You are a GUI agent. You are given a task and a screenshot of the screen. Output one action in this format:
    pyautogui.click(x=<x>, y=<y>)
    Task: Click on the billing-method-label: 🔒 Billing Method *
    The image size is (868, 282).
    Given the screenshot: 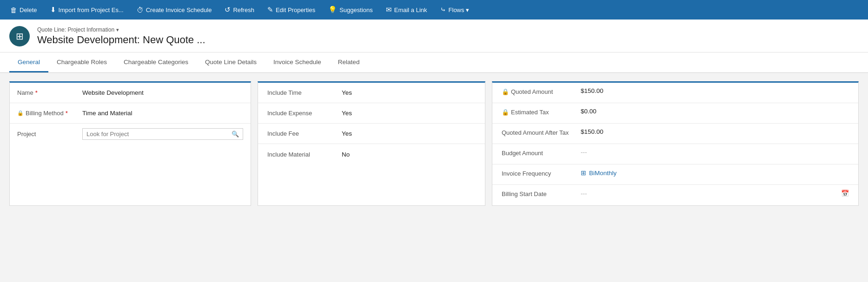 What is the action you would take?
    pyautogui.click(x=50, y=113)
    